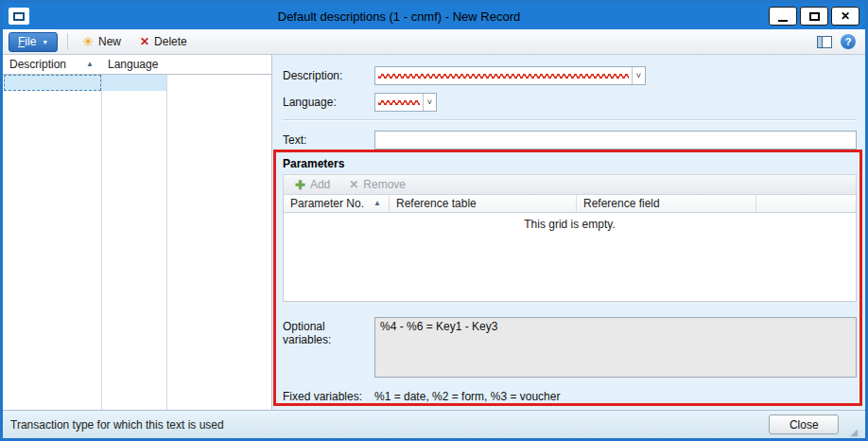  I want to click on text-field-row: Text:, so click(569, 140).